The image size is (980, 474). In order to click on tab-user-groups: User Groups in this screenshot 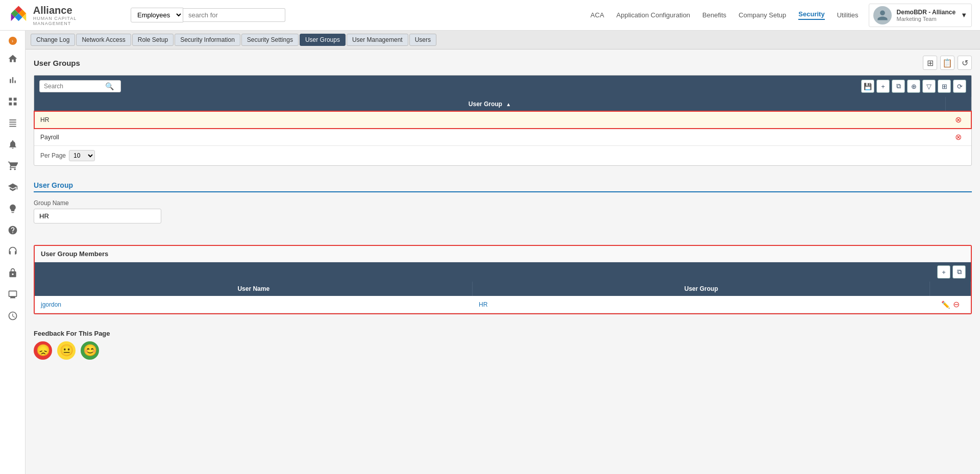, I will do `click(323, 40)`.